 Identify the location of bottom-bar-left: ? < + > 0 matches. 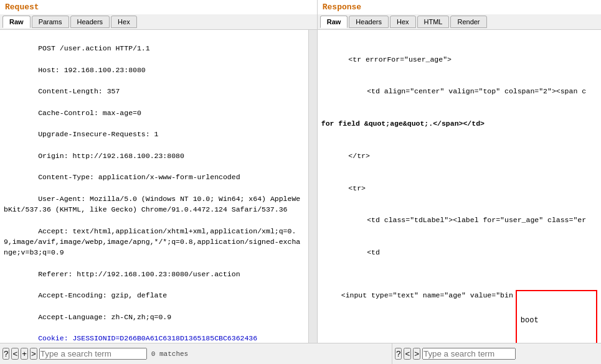
(196, 353).